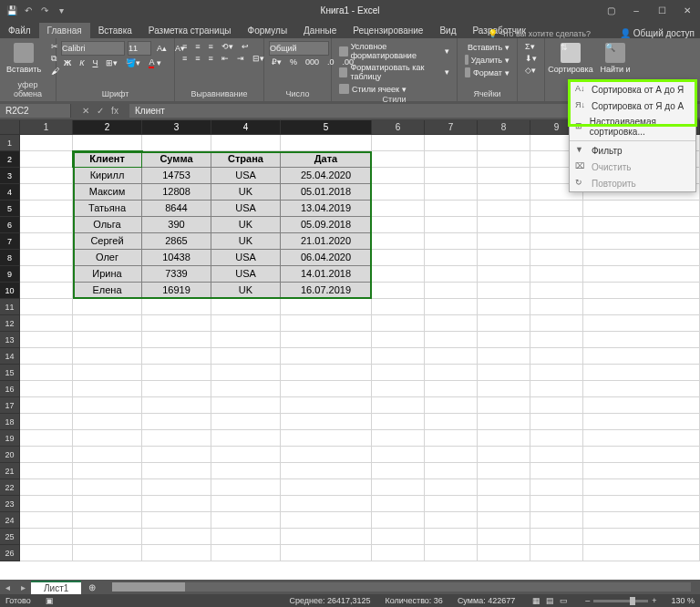 The image size is (700, 607). I want to click on minimize-icon: –, so click(636, 11).